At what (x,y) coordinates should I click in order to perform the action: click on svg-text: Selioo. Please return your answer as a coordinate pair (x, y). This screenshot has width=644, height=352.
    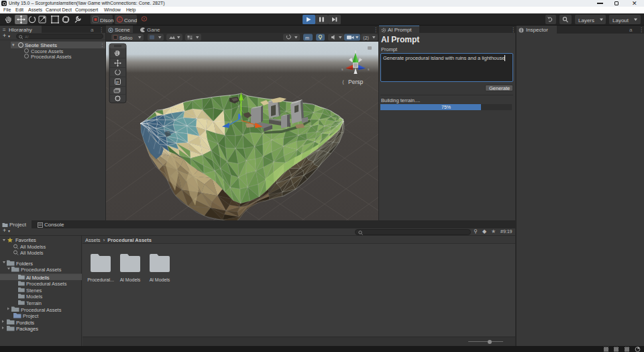
    Looking at the image, I should click on (126, 38).